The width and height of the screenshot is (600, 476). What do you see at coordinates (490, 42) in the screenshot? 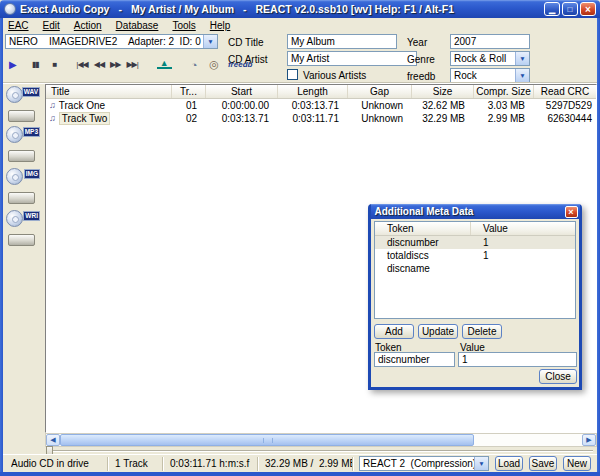
I see `year-input` at bounding box center [490, 42].